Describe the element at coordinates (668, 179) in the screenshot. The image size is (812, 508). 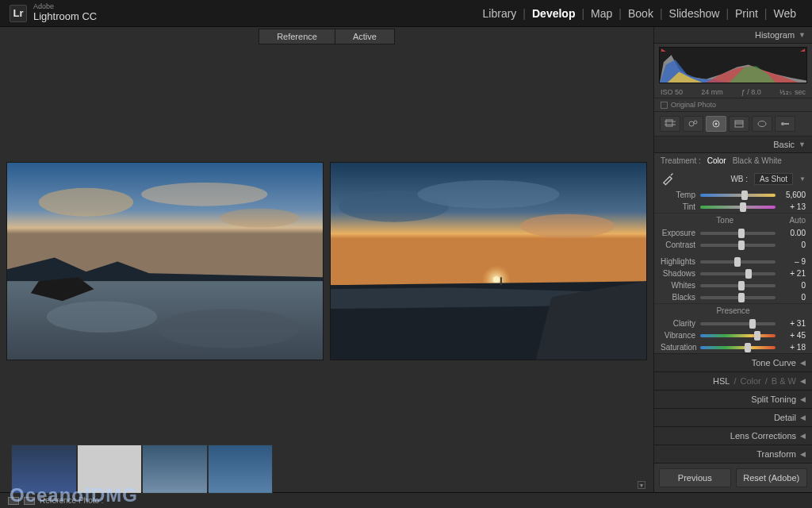
I see `wb-dropper-icon` at that location.